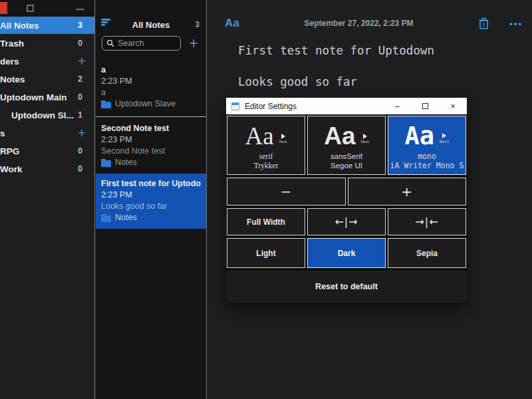  Describe the element at coordinates (47, 133) in the screenshot. I see `sidebar-section-tags: s +` at that location.